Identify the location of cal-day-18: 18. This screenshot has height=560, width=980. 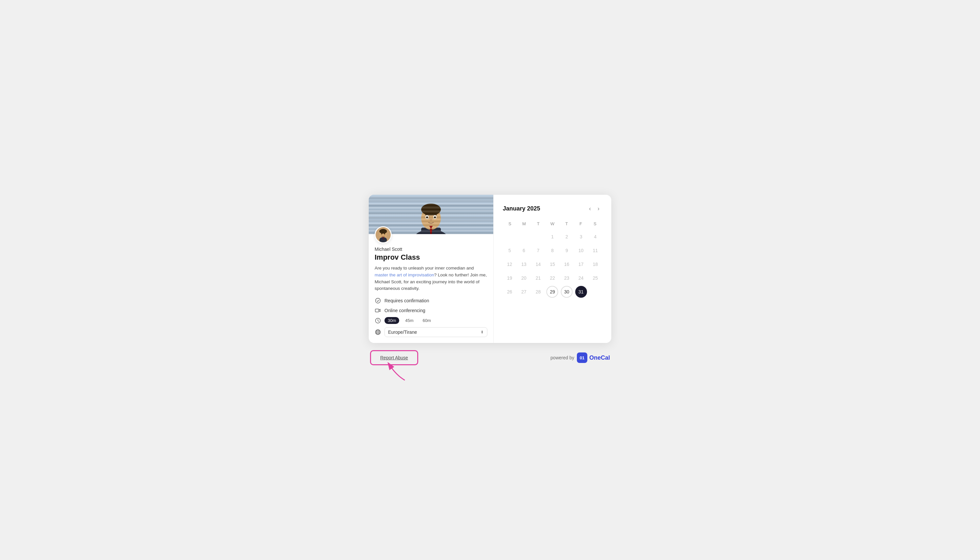
(595, 264).